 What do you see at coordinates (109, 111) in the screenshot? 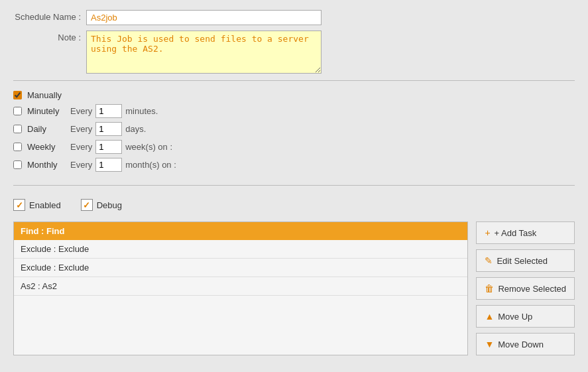
I see `minutely-input` at bounding box center [109, 111].